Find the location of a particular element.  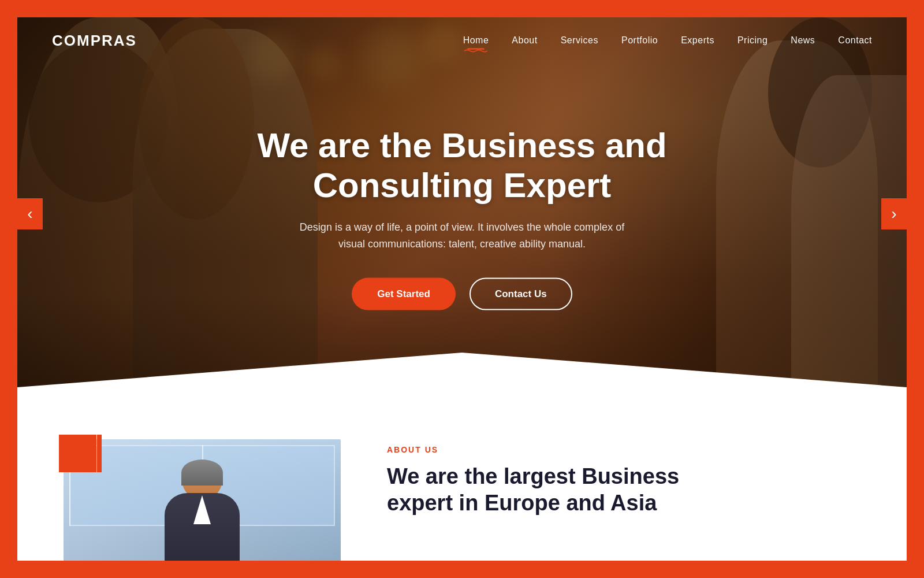

carousel-next-button: › is located at coordinates (894, 214).